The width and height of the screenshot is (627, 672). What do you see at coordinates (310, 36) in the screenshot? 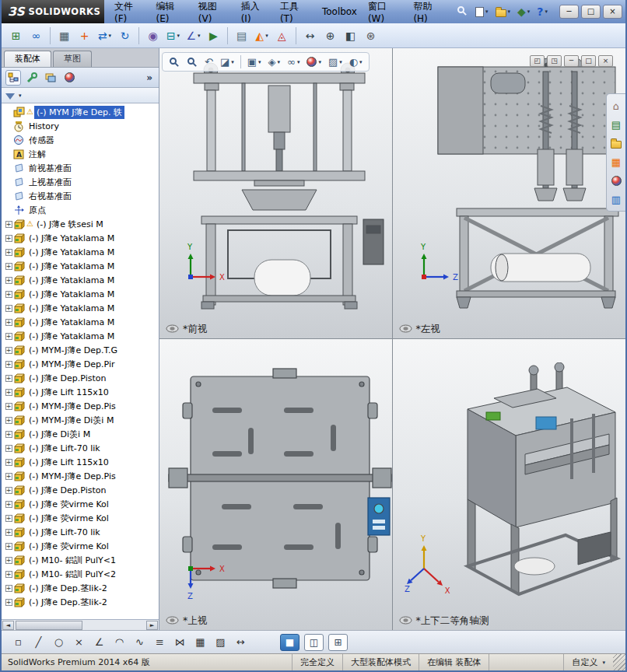
I see `measure-button: ↔` at bounding box center [310, 36].